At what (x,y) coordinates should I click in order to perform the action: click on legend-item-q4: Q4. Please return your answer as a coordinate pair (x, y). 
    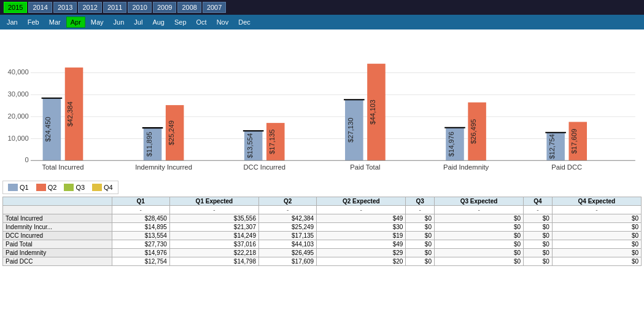
    Looking at the image, I should click on (103, 187).